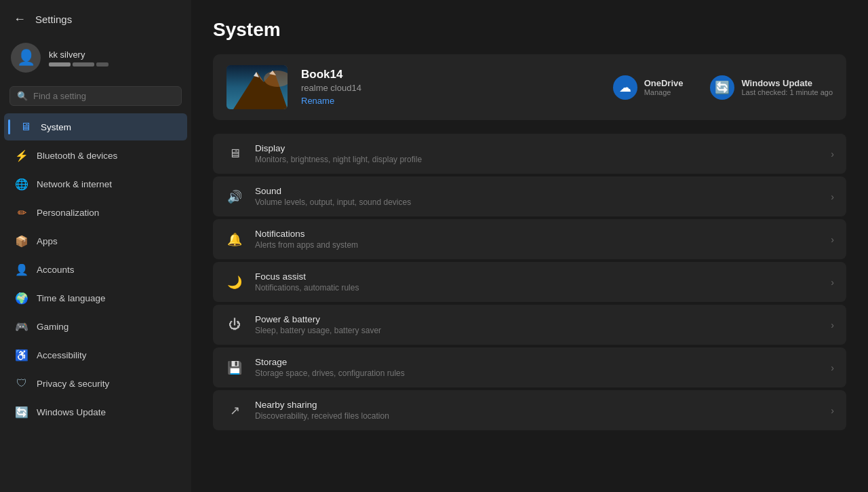 Image resolution: width=868 pixels, height=492 pixels. Describe the element at coordinates (56, 128) in the screenshot. I see `sidebar-item-label: System` at that location.